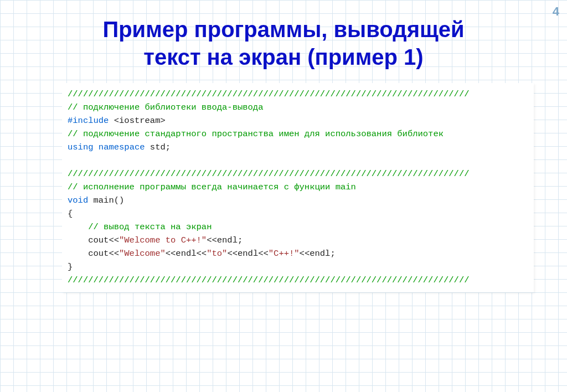 This screenshot has width=567, height=392. What do you see at coordinates (318, 254) in the screenshot?
I see `code-cout-2b: <<endl;` at bounding box center [318, 254].